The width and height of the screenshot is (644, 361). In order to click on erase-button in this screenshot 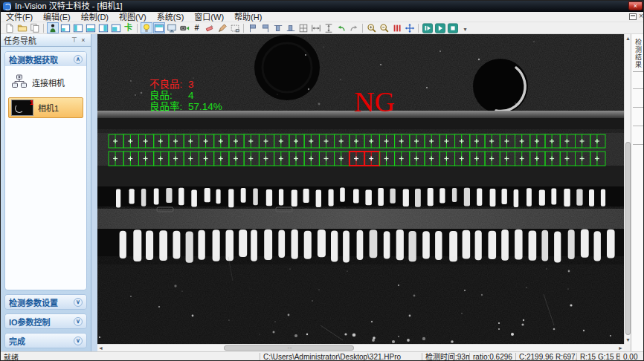, I will do `click(210, 28)`.